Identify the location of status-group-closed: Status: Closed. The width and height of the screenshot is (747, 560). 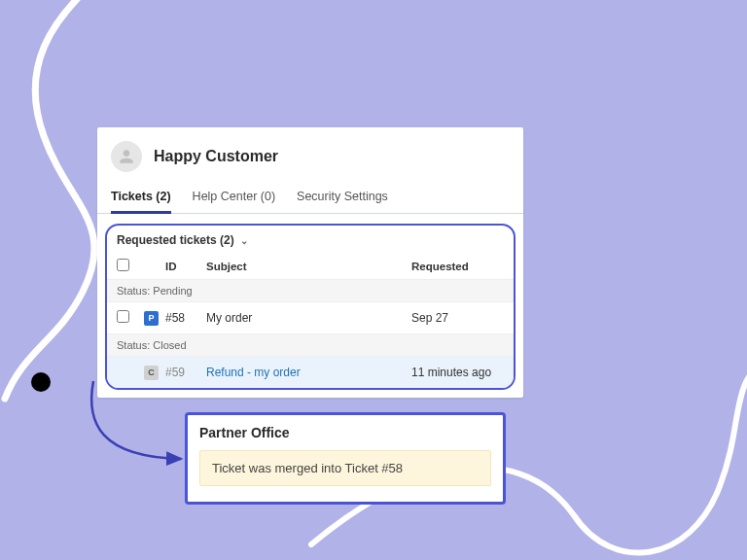
(310, 344).